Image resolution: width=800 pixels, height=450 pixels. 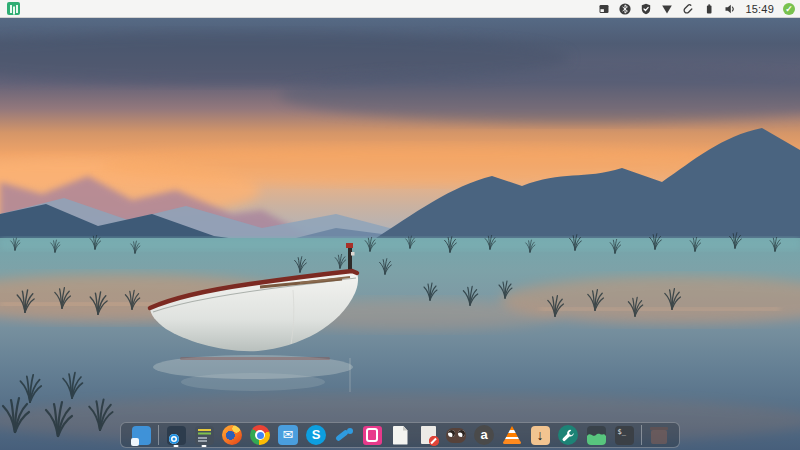 I want to click on dock-item-file-manager, so click(x=141, y=435).